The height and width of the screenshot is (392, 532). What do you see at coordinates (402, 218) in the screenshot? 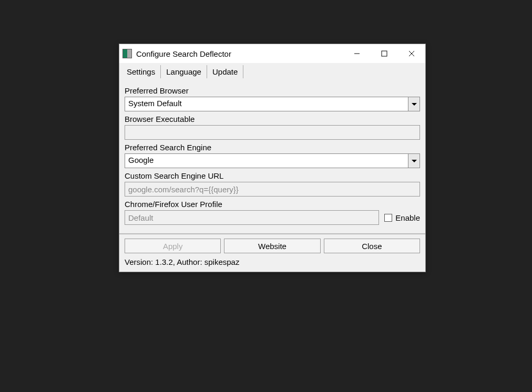
I see `enable-checkbox-wrap: Enable` at bounding box center [402, 218].